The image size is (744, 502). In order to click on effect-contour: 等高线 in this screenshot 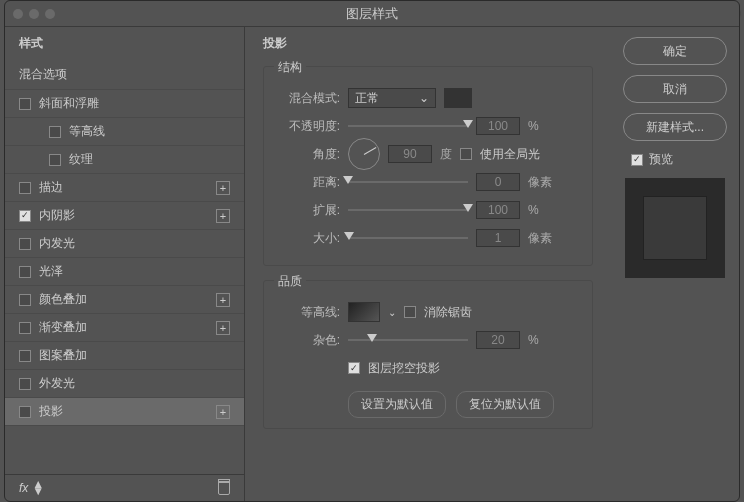, I will do `click(124, 132)`.